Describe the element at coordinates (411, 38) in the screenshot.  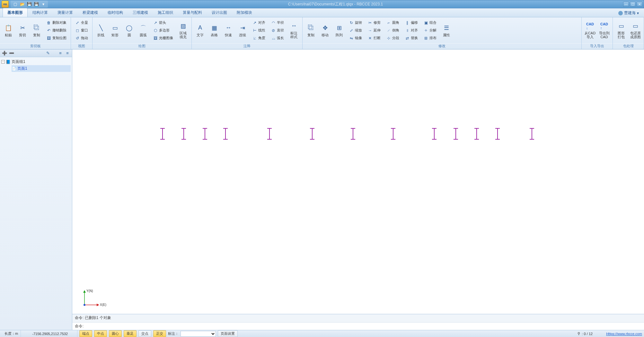
I see `replace-button: ⇄替换` at that location.